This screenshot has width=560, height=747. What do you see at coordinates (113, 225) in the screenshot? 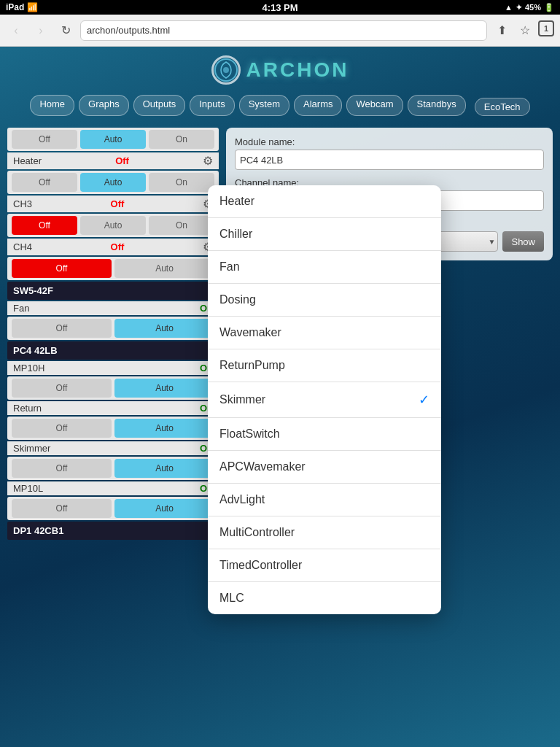
I see `auto-button-ch4: Auto` at bounding box center [113, 225].